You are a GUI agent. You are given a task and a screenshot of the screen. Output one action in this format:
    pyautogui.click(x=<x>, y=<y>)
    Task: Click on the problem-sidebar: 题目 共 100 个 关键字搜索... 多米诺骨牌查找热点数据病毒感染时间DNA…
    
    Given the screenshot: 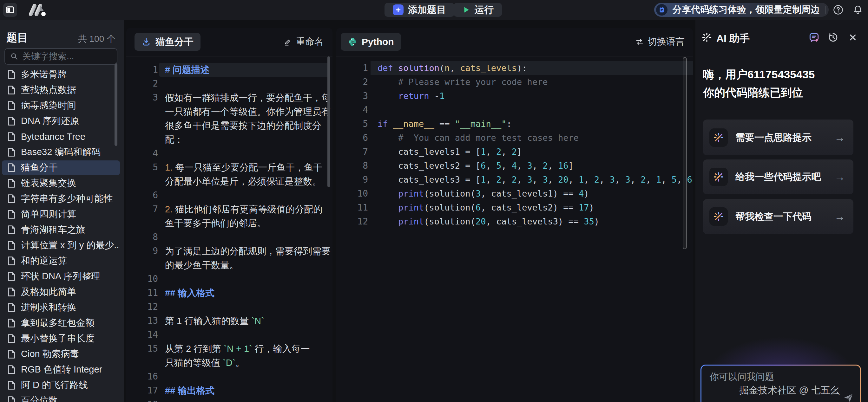 What is the action you would take?
    pyautogui.click(x=62, y=211)
    